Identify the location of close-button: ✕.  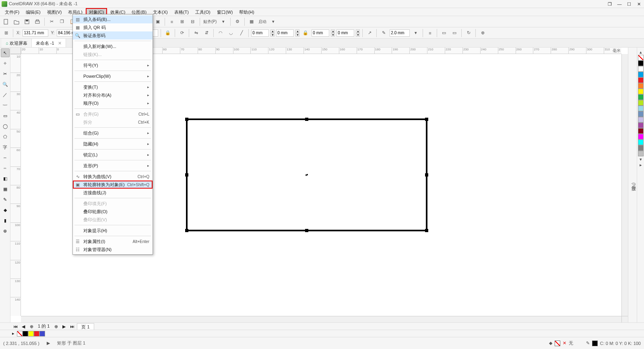
(639, 4).